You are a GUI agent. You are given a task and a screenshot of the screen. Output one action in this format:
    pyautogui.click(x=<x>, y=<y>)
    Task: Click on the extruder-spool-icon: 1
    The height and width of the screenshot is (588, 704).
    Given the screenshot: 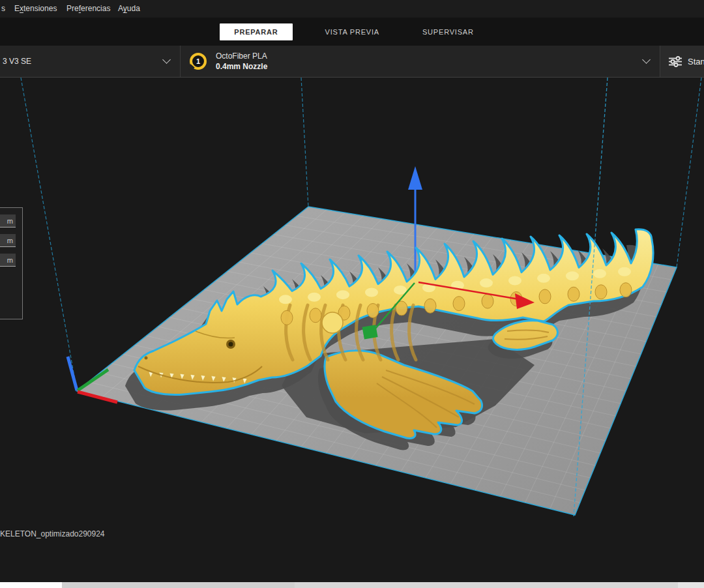 What is the action you would take?
    pyautogui.click(x=198, y=61)
    